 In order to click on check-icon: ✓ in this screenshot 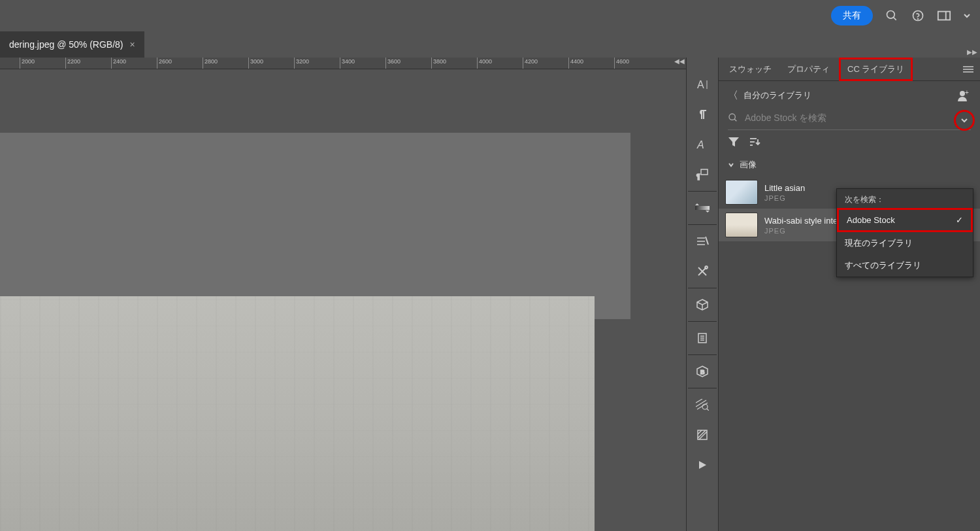, I will do `click(959, 220)`.